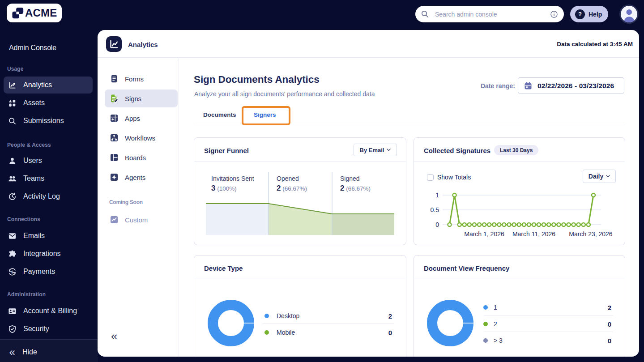 The height and width of the screenshot is (362, 644). I want to click on svg-text: March 23, 2026, so click(591, 234).